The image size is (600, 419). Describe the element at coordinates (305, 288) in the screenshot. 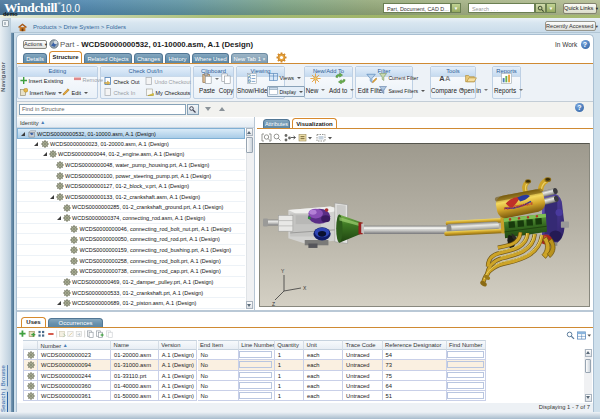

I see `svg-text: X` at that location.